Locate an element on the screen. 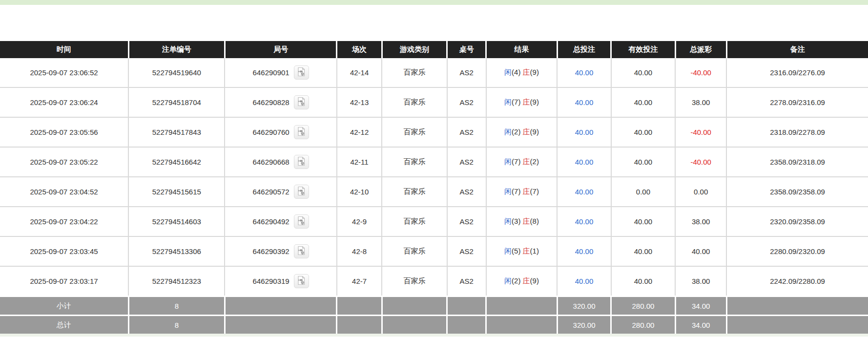 The width and height of the screenshot is (868, 340). game-no-value: 646290901 is located at coordinates (271, 72).